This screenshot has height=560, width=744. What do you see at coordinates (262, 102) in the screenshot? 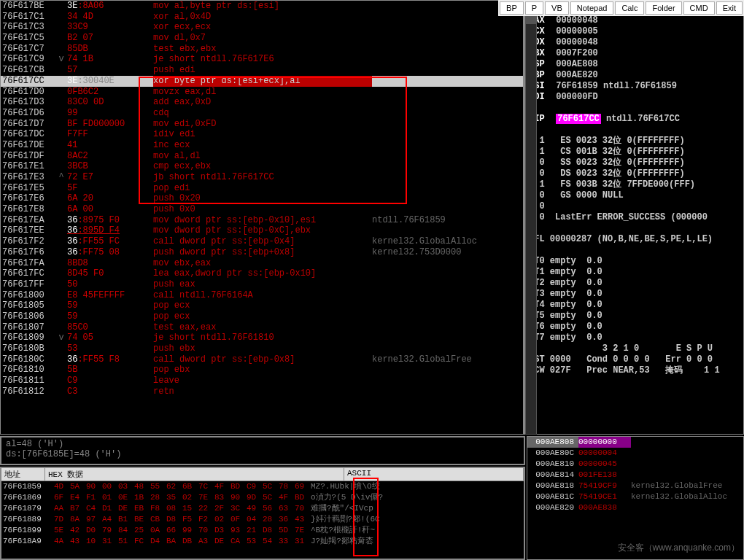
I see `disasm-row: 76F617D383C0 0Dadd eax,0xD` at bounding box center [262, 102].